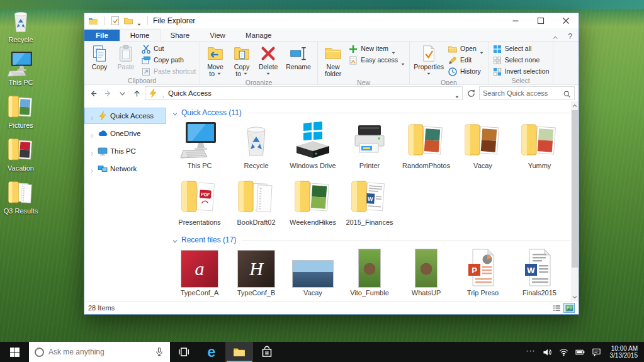 The width and height of the screenshot is (644, 362). Describe the element at coordinates (566, 21) in the screenshot. I see `close-button` at that location.